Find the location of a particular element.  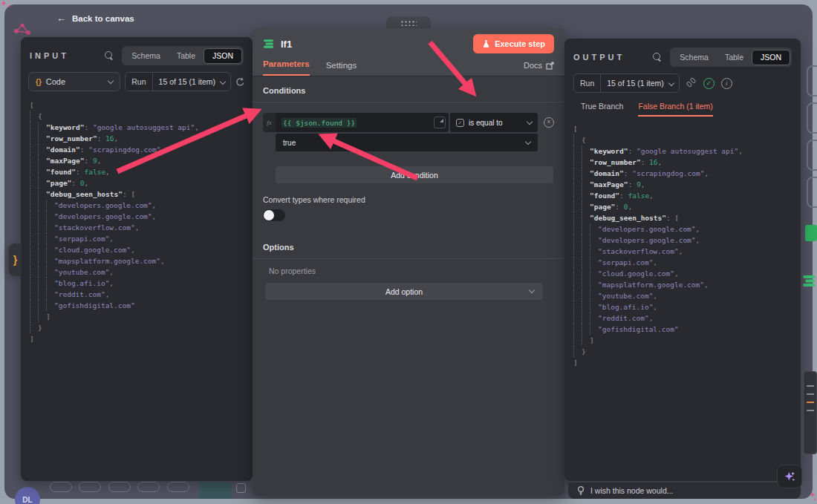

condition-operator-select: ✓ is equal to is located at coordinates (494, 122).